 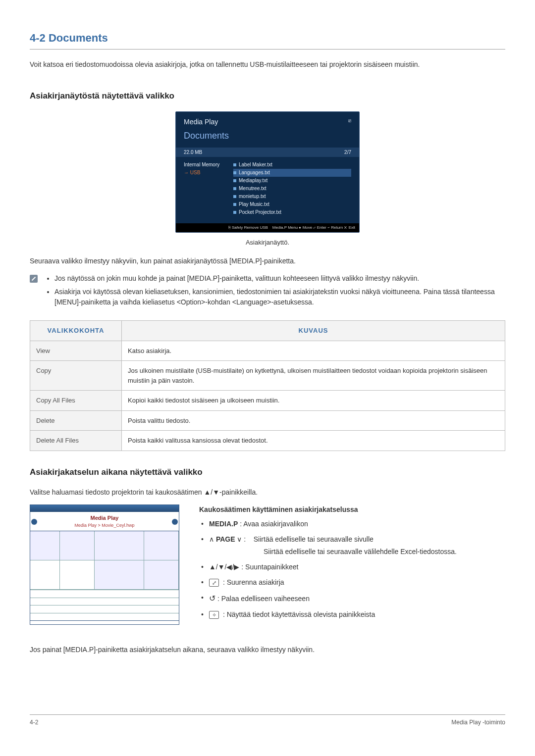 I want to click on page-label: PAGE, so click(x=226, y=539).